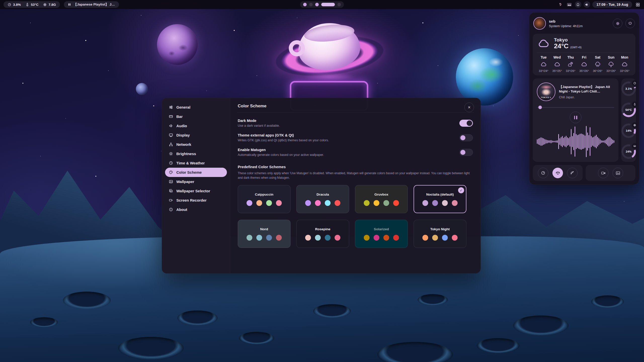  I want to click on sidebar-item-network: Network, so click(196, 144).